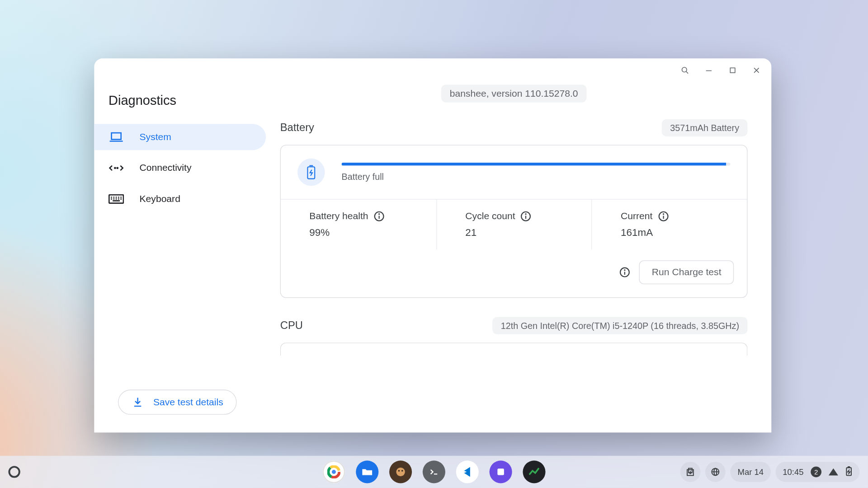 The height and width of the screenshot is (488, 868). Describe the element at coordinates (177, 402) in the screenshot. I see `save-test-details-button: Save test details` at that location.